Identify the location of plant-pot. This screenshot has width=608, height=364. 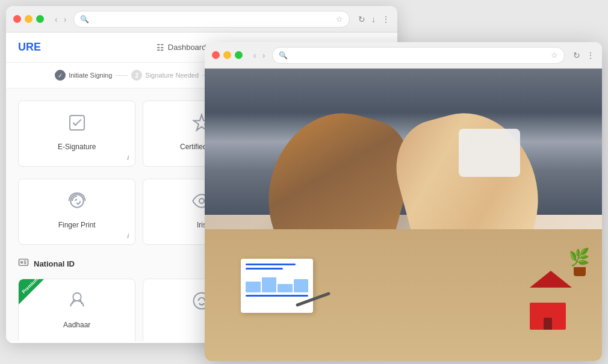
(580, 272).